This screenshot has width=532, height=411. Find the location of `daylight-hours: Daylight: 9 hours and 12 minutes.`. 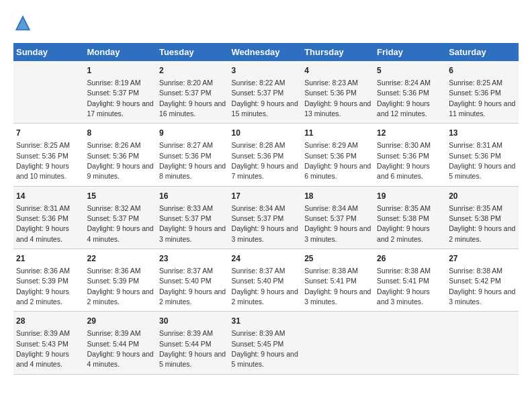

daylight-hours: Daylight: 9 hours and 12 minutes. is located at coordinates (403, 109).